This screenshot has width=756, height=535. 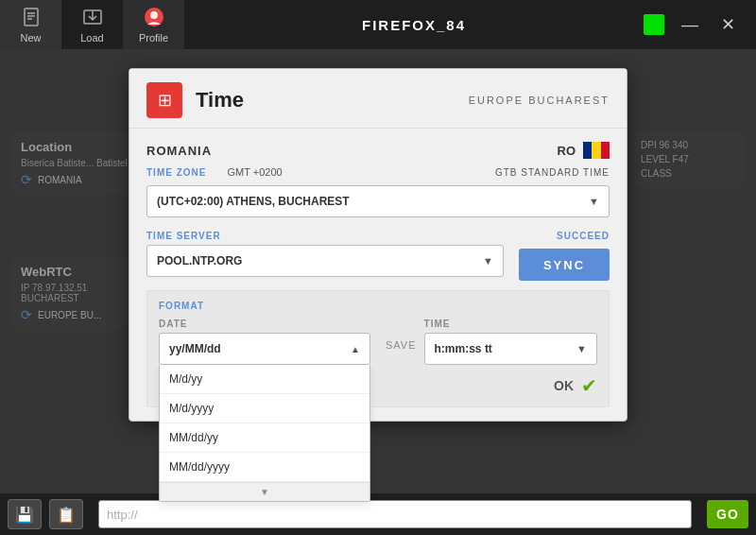 I want to click on url-bar: http://, so click(x=395, y=514).